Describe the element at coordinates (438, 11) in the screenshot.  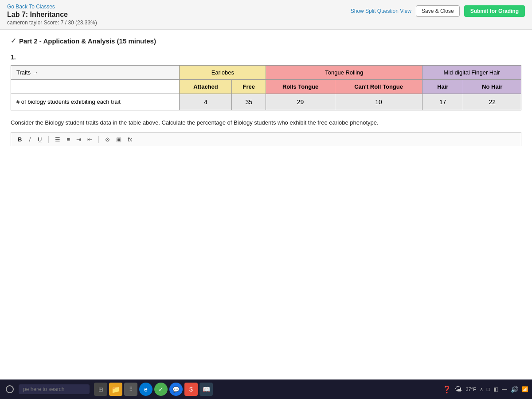
I see `save-close-button: Save & Close` at that location.